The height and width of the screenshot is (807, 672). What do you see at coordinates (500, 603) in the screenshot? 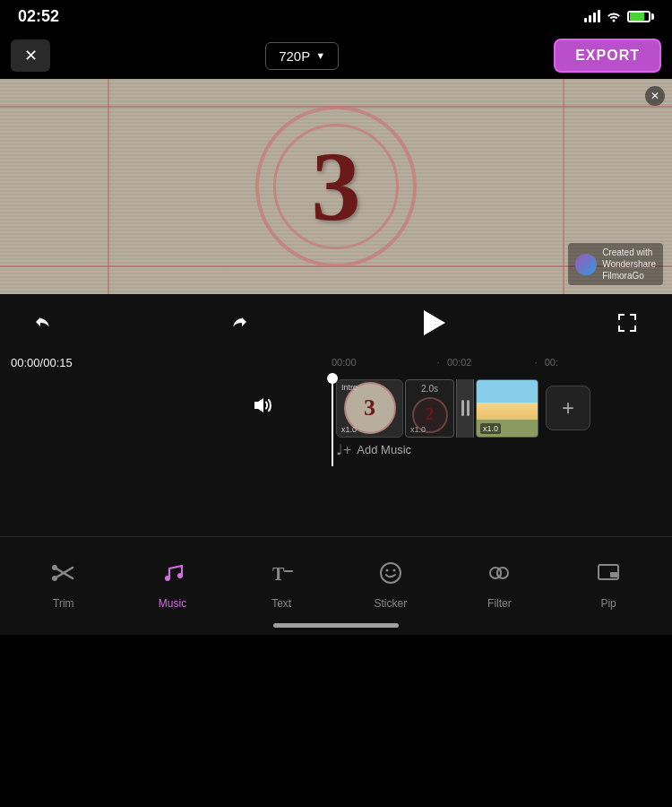
I see `filter-label: Filter` at bounding box center [500, 603].